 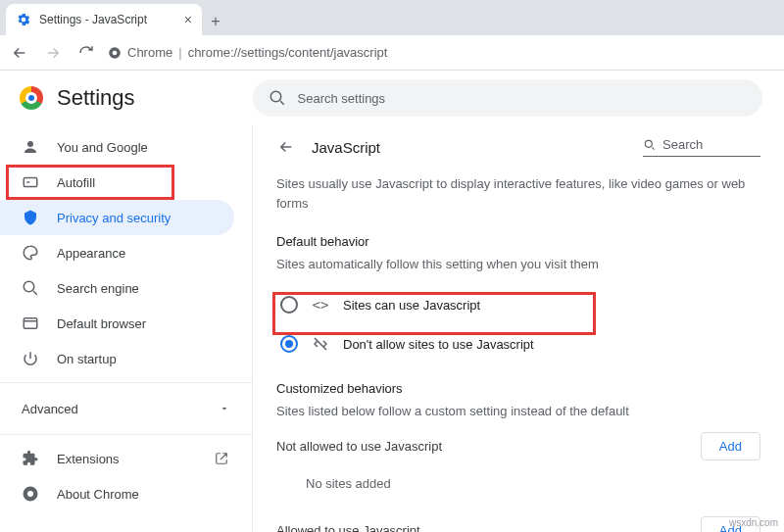 What do you see at coordinates (98, 494) in the screenshot?
I see `sidebar-item-label: About Chrome` at bounding box center [98, 494].